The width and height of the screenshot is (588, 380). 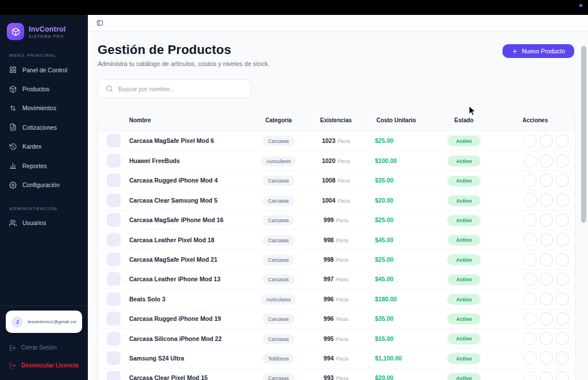 What do you see at coordinates (328, 161) in the screenshot?
I see `stock-value: 1020` at bounding box center [328, 161].